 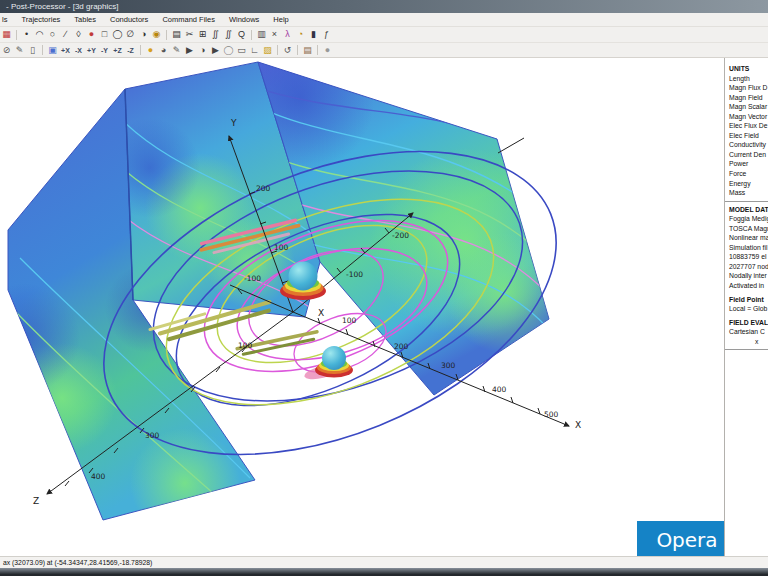 I want to click on panel-row: Magn Vector, so click(x=748, y=117).